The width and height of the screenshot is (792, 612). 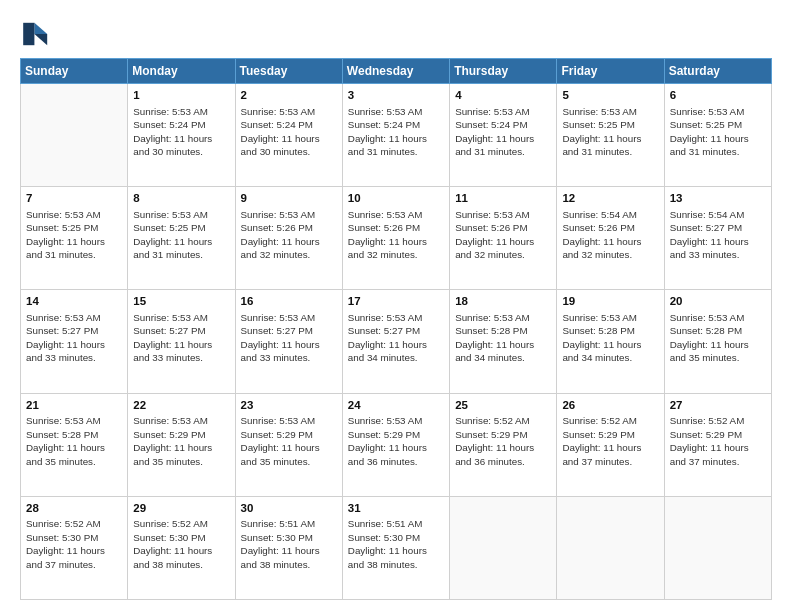 What do you see at coordinates (181, 199) in the screenshot?
I see `day-number: 8` at bounding box center [181, 199].